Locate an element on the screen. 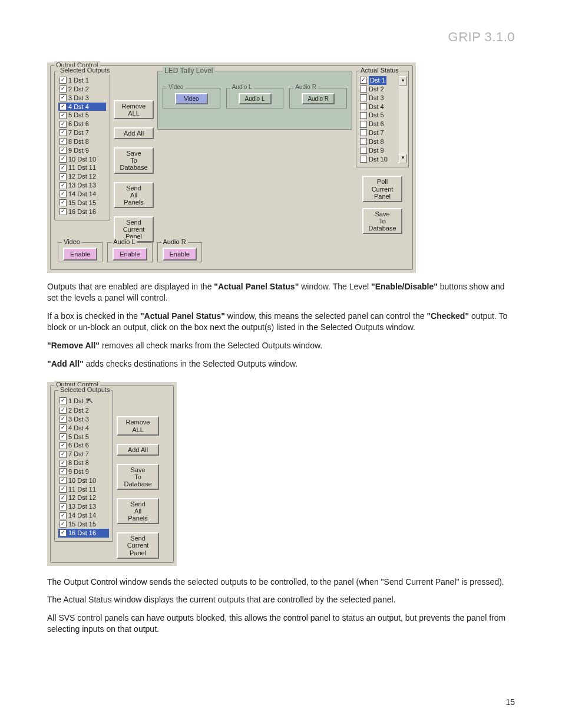  poll-current-panel-button: Poll Current Panel is located at coordinates (382, 189).